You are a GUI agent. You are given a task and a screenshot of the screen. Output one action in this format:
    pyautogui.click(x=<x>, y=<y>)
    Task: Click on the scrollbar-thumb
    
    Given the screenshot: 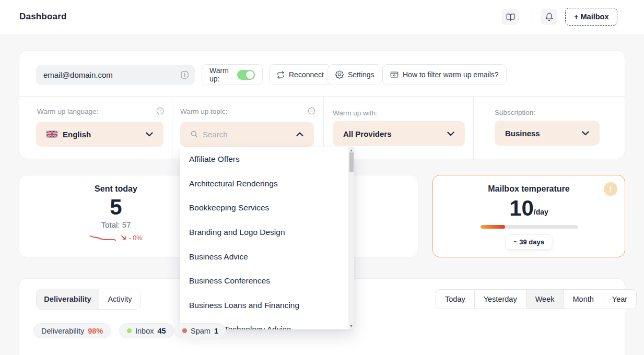 What is the action you would take?
    pyautogui.click(x=352, y=162)
    